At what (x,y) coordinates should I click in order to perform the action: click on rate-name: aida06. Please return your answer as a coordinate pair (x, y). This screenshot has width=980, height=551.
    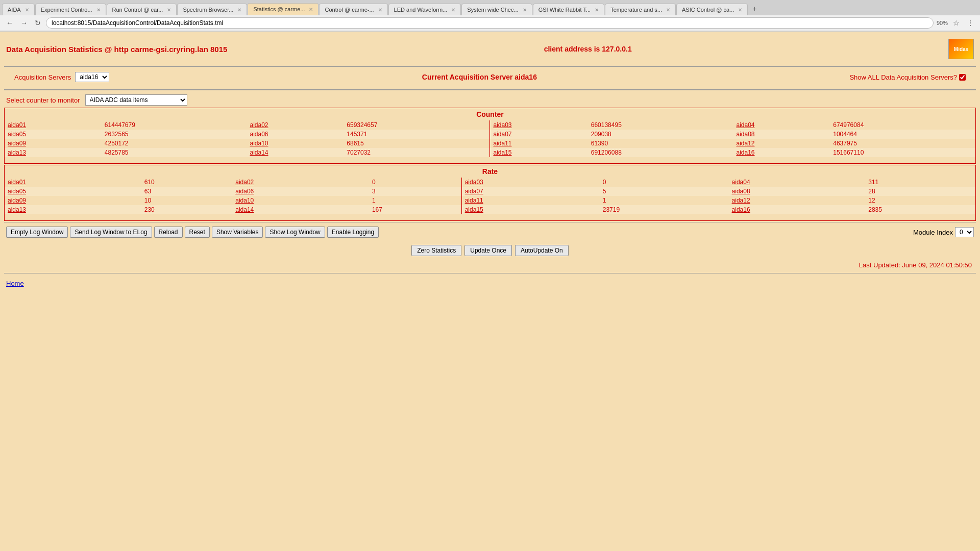
    Looking at the image, I should click on (301, 191).